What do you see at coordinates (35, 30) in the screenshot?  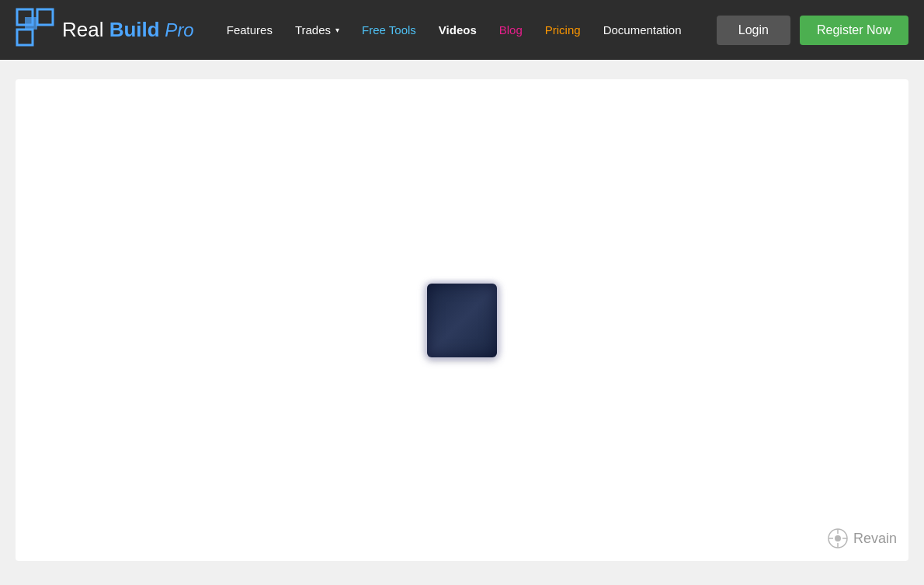 I see `logo-icon` at bounding box center [35, 30].